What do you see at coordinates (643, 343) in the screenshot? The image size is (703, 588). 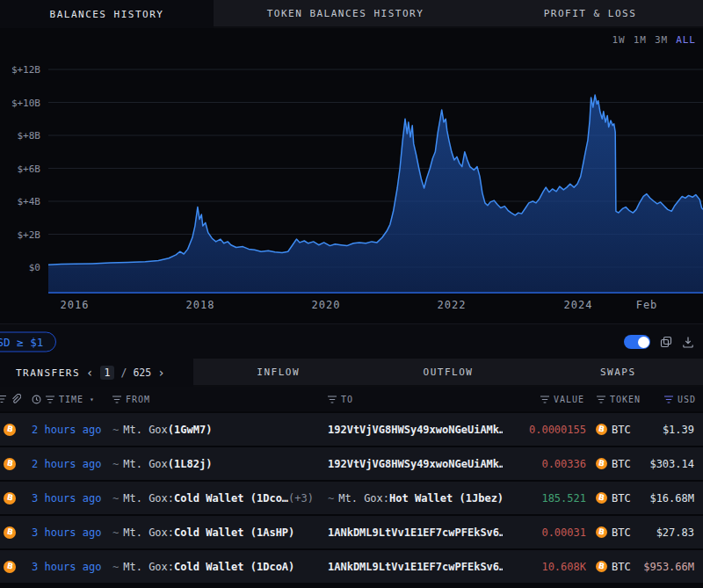 I see `toggle-knob` at bounding box center [643, 343].